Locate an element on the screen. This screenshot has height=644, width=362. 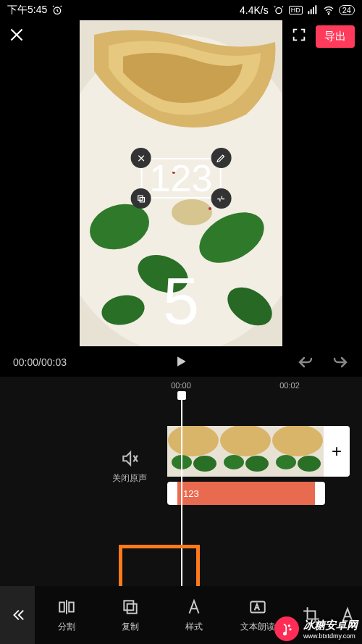
export-button: 导出 is located at coordinates (335, 36).